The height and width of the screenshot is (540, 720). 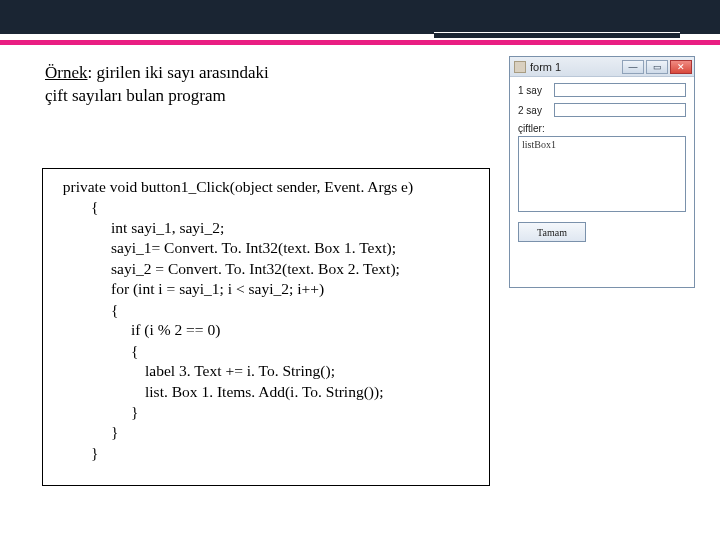 What do you see at coordinates (266, 371) in the screenshot?
I see `code-line: label 3. Text += i. To. String();` at bounding box center [266, 371].